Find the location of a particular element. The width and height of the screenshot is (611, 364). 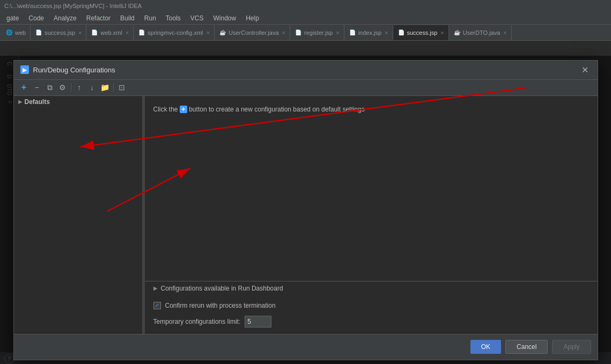

dialog-toolbar: + − ⧉ ⚙ ↑ ↓ 📁 ⊡ is located at coordinates (306, 88).